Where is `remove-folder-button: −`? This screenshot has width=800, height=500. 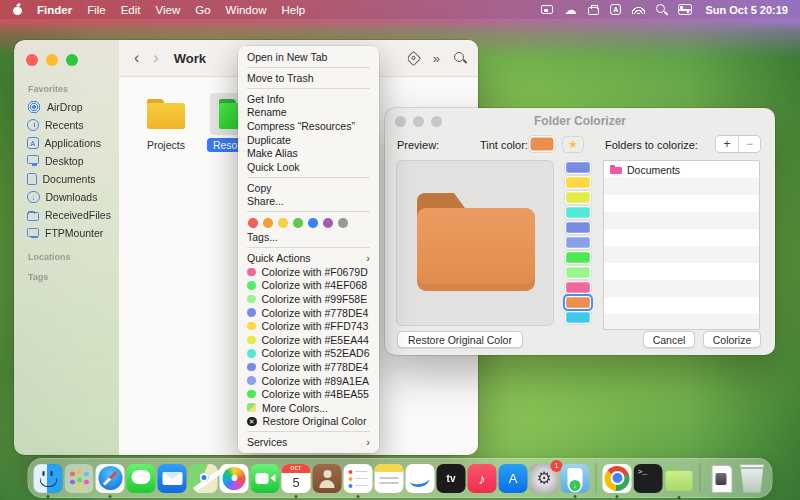 remove-folder-button: − is located at coordinates (749, 144).